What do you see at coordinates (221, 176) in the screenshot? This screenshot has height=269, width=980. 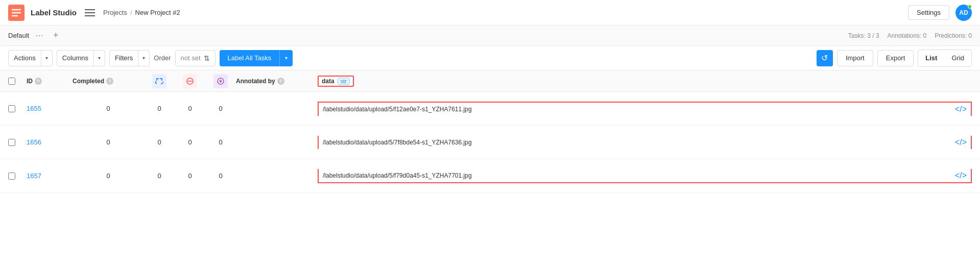 I see `row-3-col5: 0` at bounding box center [221, 176].